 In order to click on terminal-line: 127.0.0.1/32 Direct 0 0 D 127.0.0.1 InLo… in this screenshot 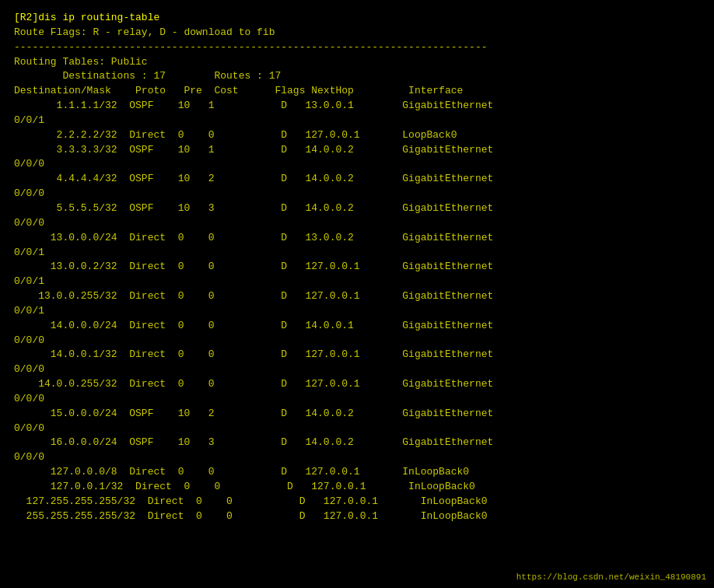, I will do `click(357, 487)`.